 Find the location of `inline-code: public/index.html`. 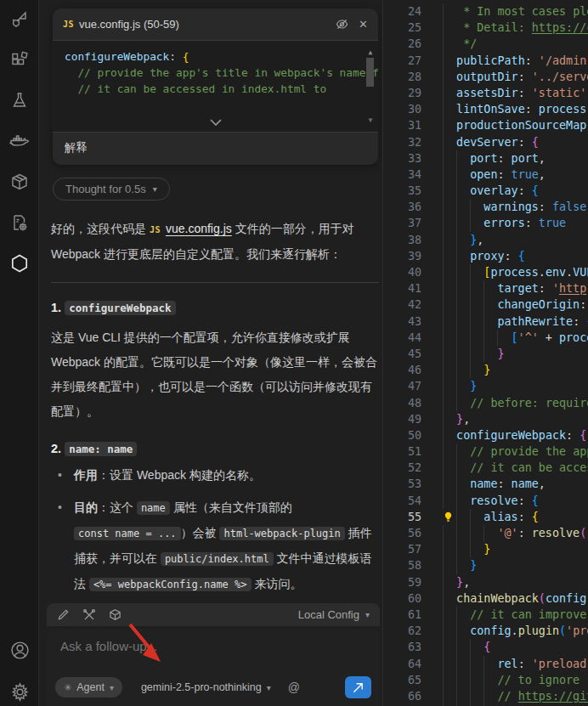

inline-code: public/index.html is located at coordinates (218, 559).